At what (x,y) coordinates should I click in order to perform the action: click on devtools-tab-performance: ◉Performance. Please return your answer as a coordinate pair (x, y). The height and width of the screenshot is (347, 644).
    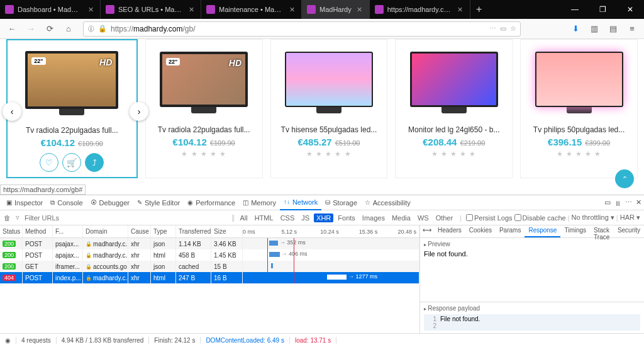
    Looking at the image, I should click on (211, 203).